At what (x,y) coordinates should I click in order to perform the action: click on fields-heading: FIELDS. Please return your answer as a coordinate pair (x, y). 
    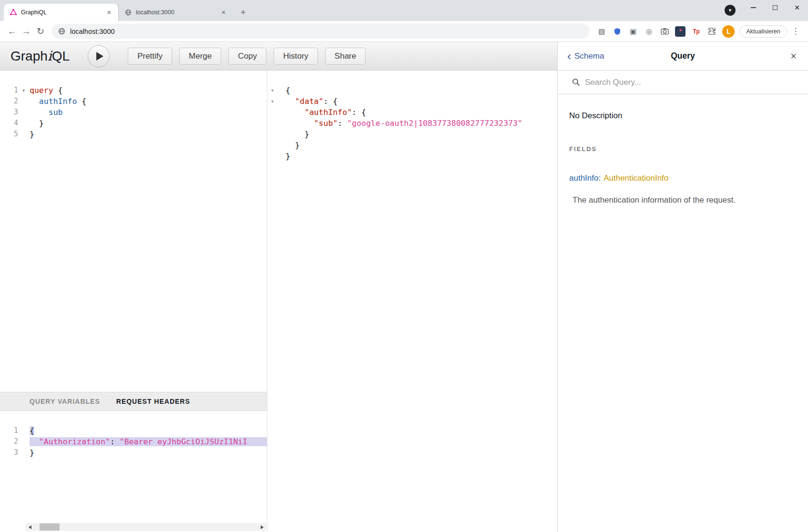
    Looking at the image, I should click on (683, 149).